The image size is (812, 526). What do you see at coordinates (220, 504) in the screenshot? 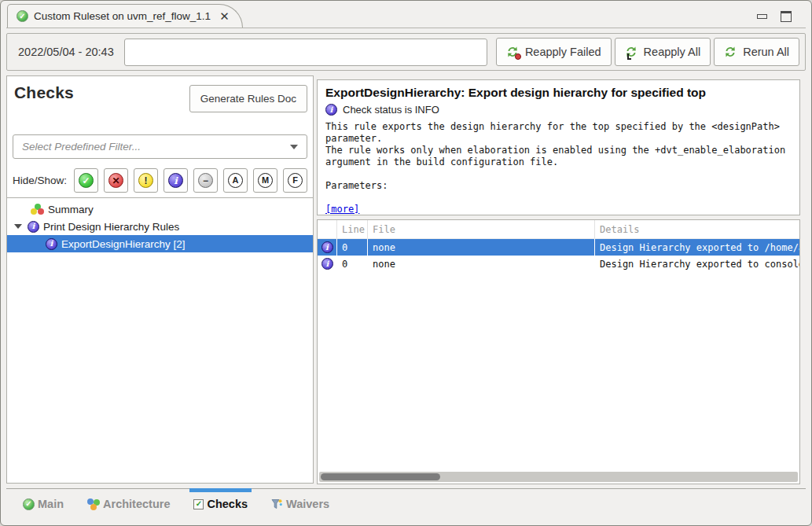
I see `tab-checks: ✓ Checks` at bounding box center [220, 504].